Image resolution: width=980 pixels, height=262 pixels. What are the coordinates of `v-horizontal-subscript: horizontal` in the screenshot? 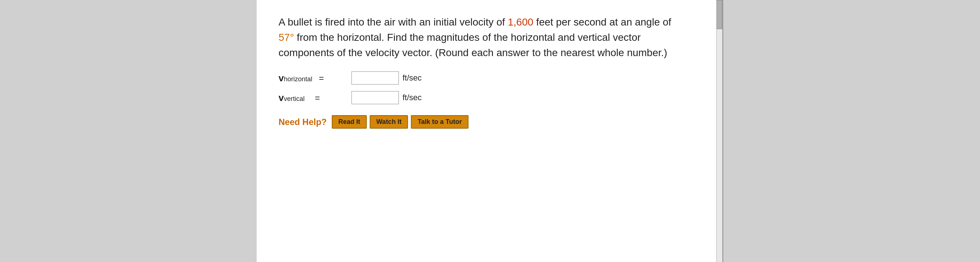 It's located at (298, 79).